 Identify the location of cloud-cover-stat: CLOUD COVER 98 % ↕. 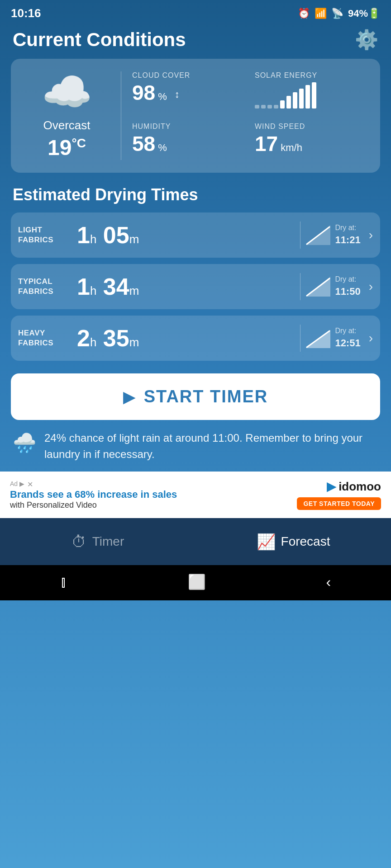
(189, 93).